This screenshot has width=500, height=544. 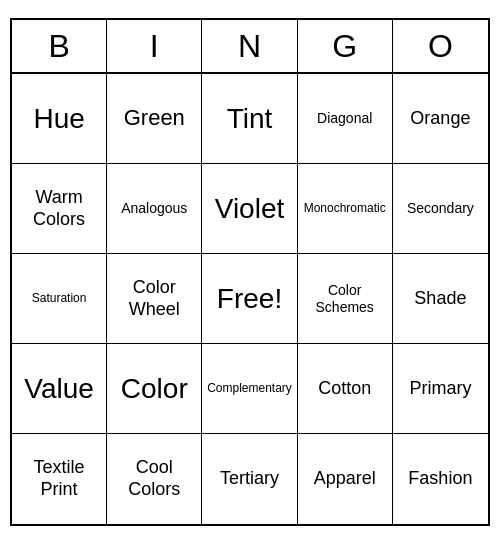 I want to click on cell-text: Diagonal, so click(x=344, y=118).